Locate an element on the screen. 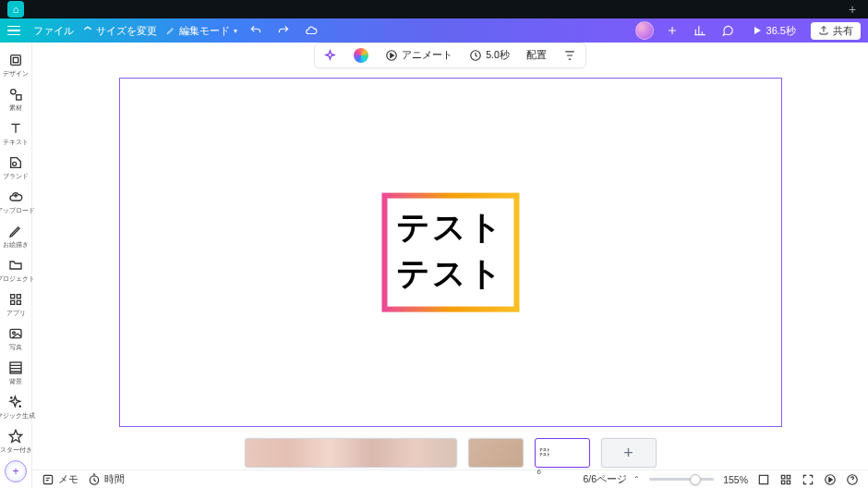  sidebar-item-projects: プロジェクト is located at coordinates (16, 270).